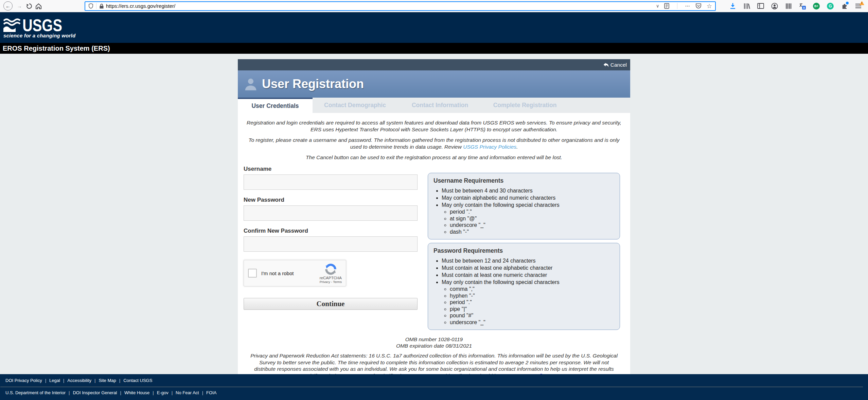 The height and width of the screenshot is (400, 868). Describe the element at coordinates (775, 6) in the screenshot. I see `account-button` at that location.